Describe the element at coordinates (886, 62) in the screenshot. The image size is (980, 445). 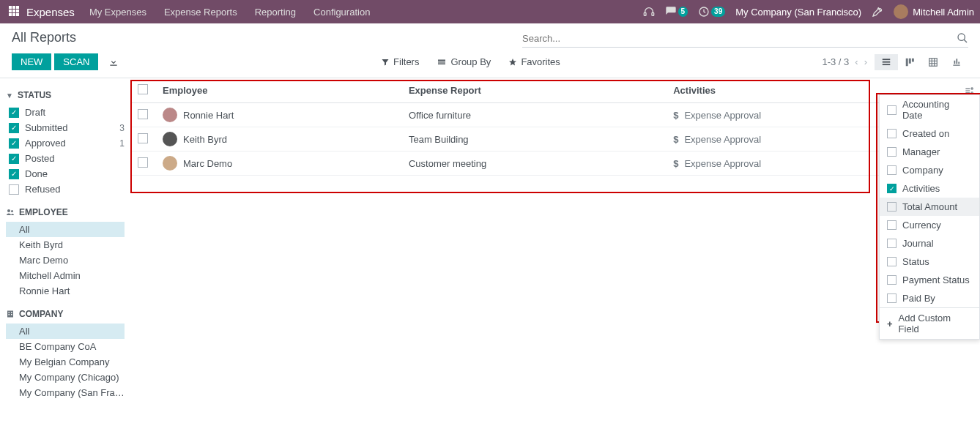
I see `view-list-icon` at that location.